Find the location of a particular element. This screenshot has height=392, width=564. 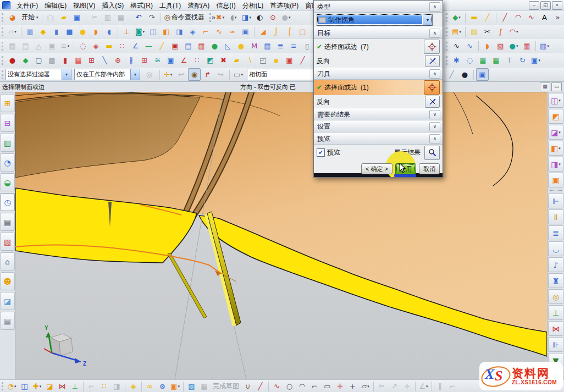

menu-tools: 工具(T) is located at coordinates (170, 5).